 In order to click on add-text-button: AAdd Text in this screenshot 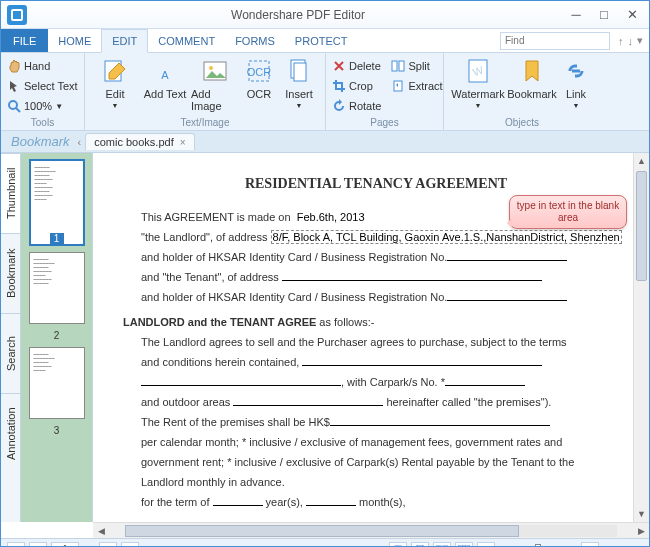, I will do `click(165, 84)`.